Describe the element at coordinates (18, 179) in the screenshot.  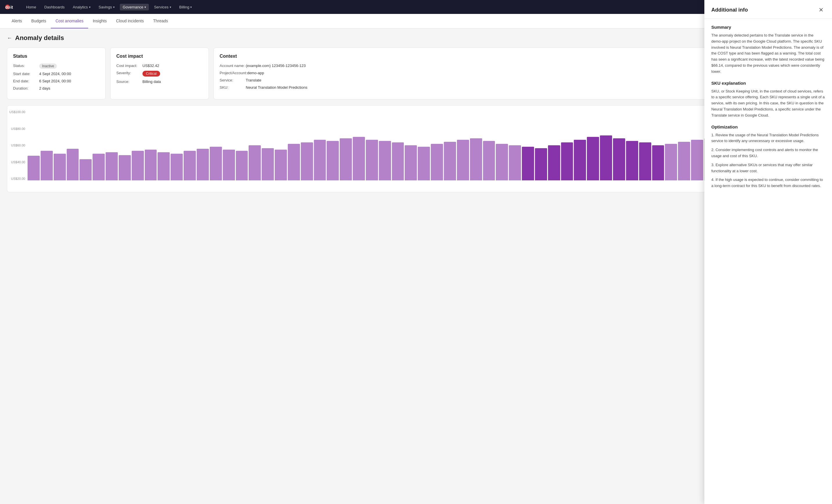
I see `y-label-20: US$20.00` at that location.